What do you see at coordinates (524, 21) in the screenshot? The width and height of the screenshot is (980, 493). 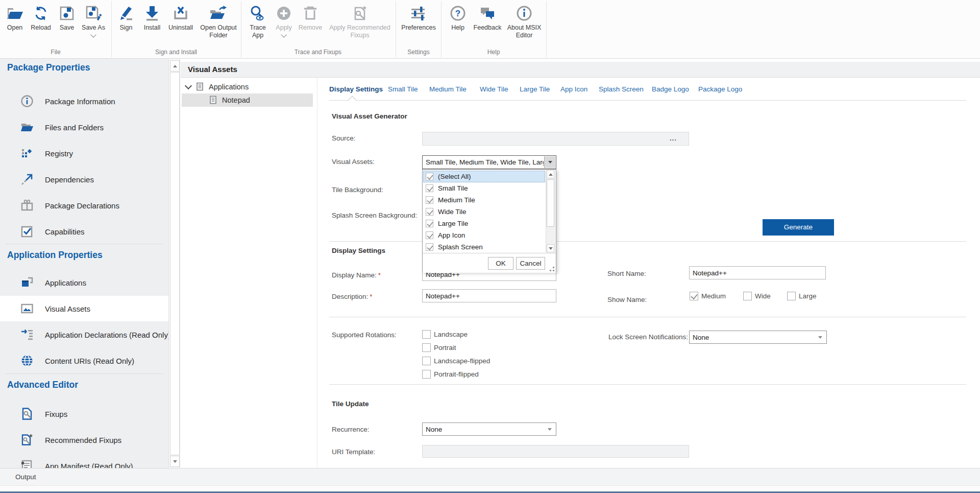 I see `about-msix-editor-button: About MSIX Editor` at bounding box center [524, 21].